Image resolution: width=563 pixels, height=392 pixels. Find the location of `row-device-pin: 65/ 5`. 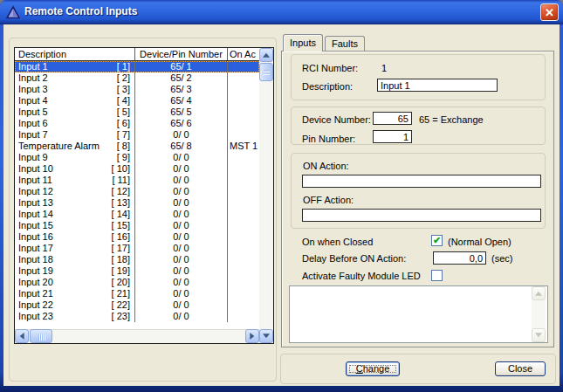

row-device-pin: 65/ 5 is located at coordinates (182, 112).